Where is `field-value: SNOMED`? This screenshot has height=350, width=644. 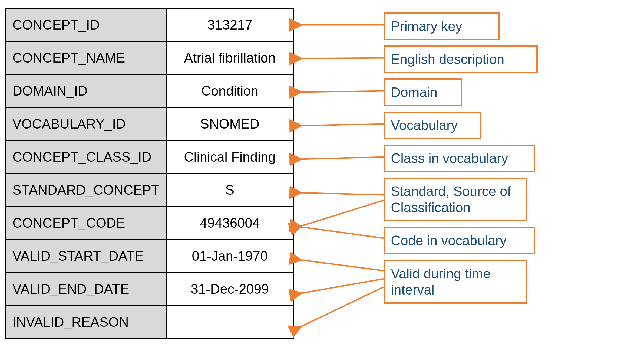 field-value: SNOMED is located at coordinates (230, 124).